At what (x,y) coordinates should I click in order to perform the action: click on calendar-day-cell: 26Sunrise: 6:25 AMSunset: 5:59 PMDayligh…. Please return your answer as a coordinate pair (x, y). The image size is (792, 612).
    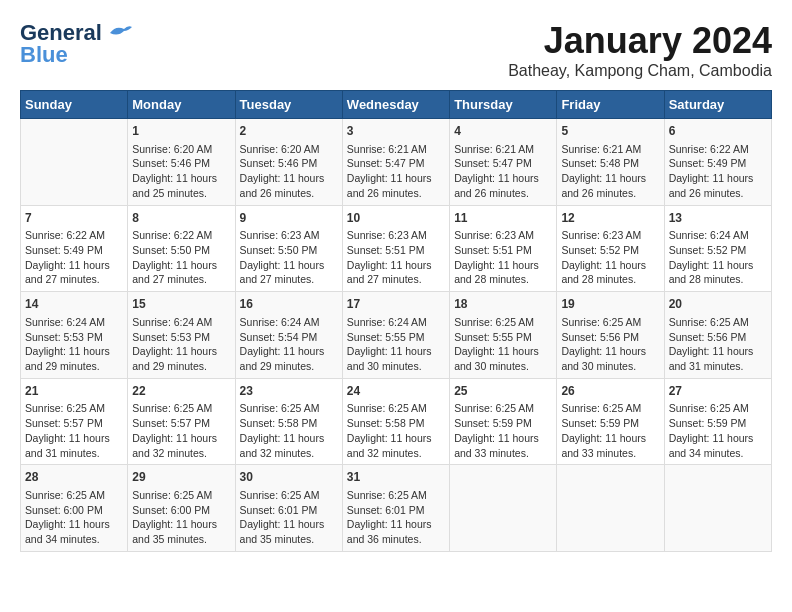
    Looking at the image, I should click on (610, 422).